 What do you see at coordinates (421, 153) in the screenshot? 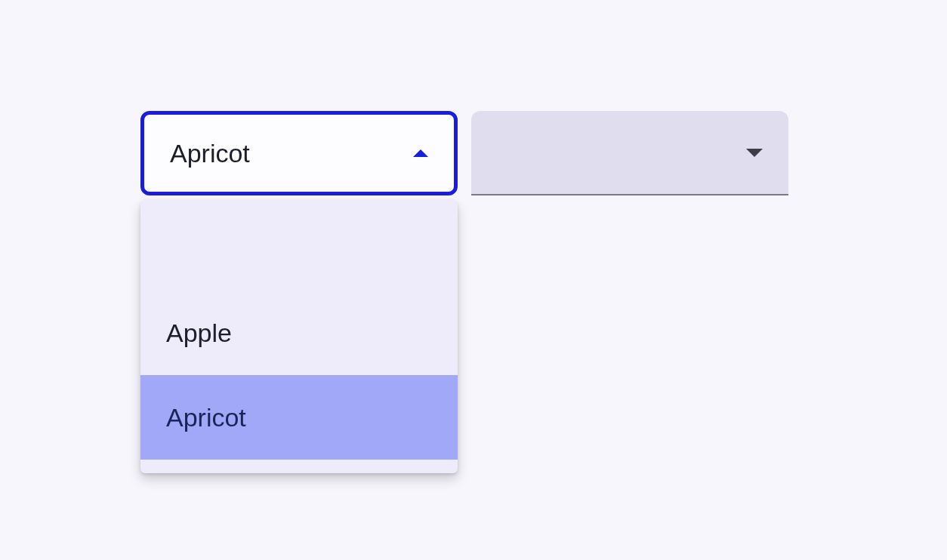
I see `chevron-up-icon` at bounding box center [421, 153].